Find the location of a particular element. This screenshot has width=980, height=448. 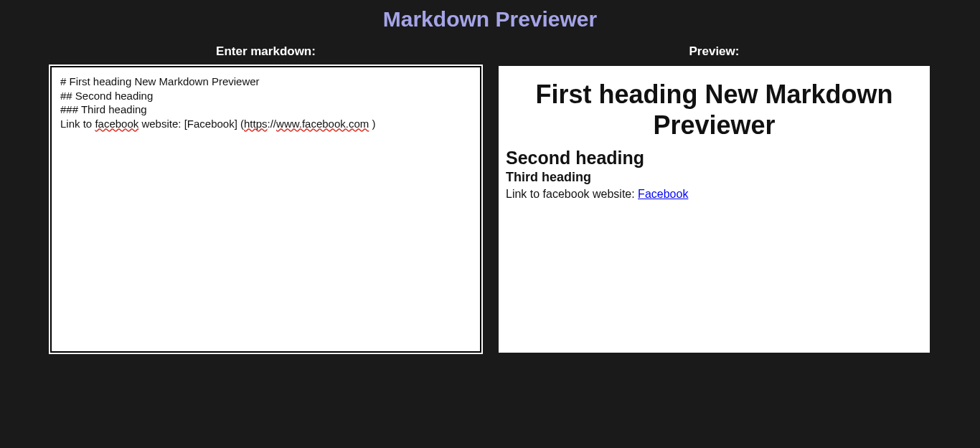

page-title: Markdown Previewer is located at coordinates (490, 22).